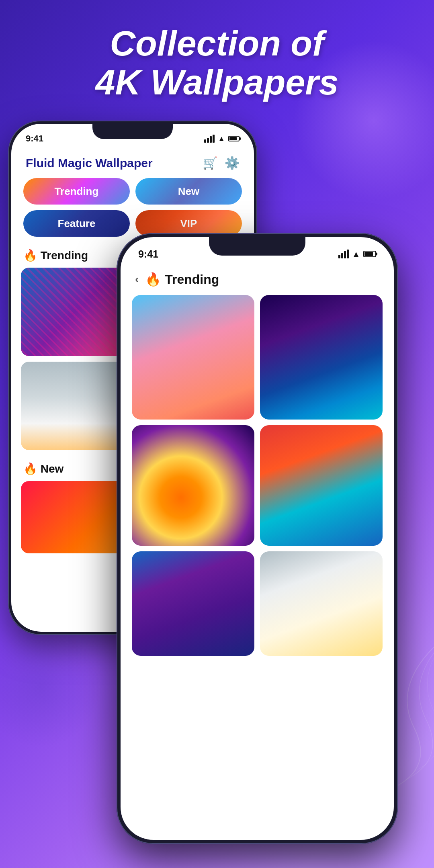 This screenshot has height=868, width=434. Describe the element at coordinates (232, 163) in the screenshot. I see `gear-icon-back: ⚙️` at that location.